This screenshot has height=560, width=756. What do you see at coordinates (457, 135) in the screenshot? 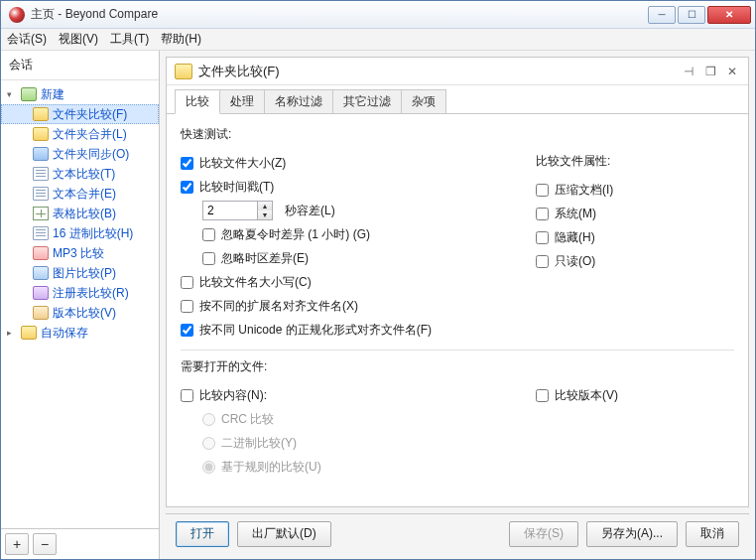
I see `quick-test-label: 快速测试:` at bounding box center [457, 135].